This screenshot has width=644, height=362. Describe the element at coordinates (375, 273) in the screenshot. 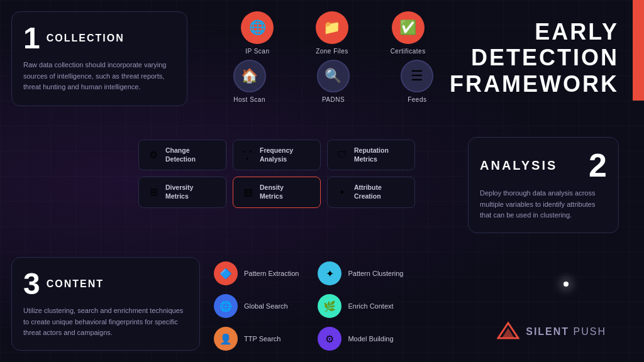

I see `pattern-clustering-label: Pattern Clustering` at that location.